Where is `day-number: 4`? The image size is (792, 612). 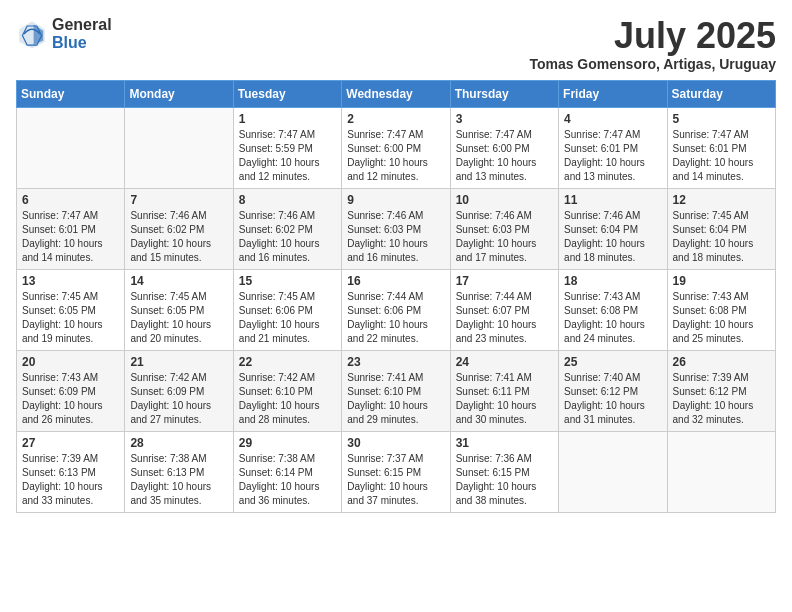 day-number: 4 is located at coordinates (612, 119).